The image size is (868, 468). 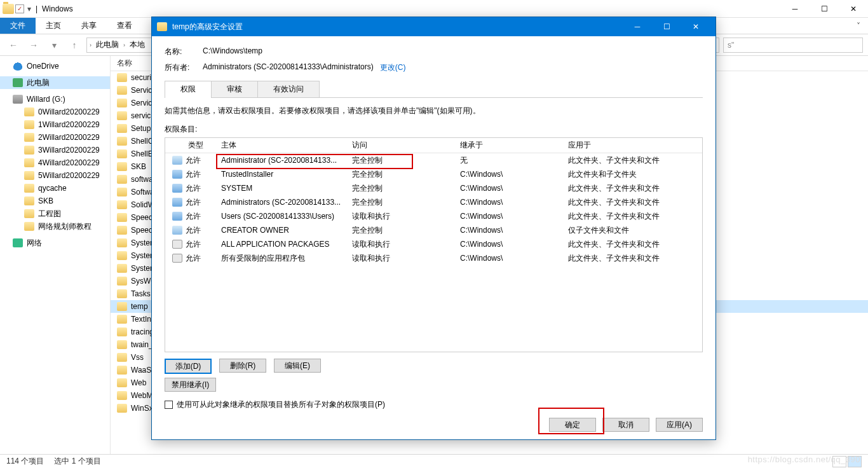 What do you see at coordinates (137, 45) in the screenshot?
I see `breadcrumb: 本地` at bounding box center [137, 45].